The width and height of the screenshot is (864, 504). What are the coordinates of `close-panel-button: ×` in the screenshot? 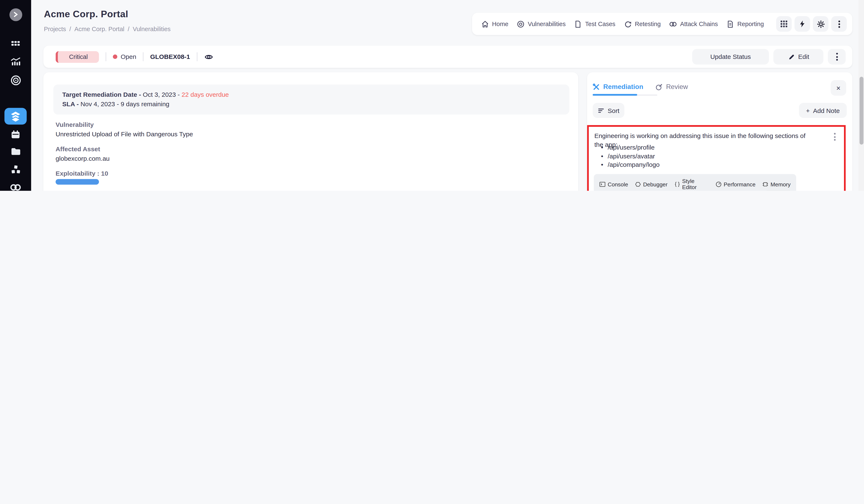 It's located at (838, 88).